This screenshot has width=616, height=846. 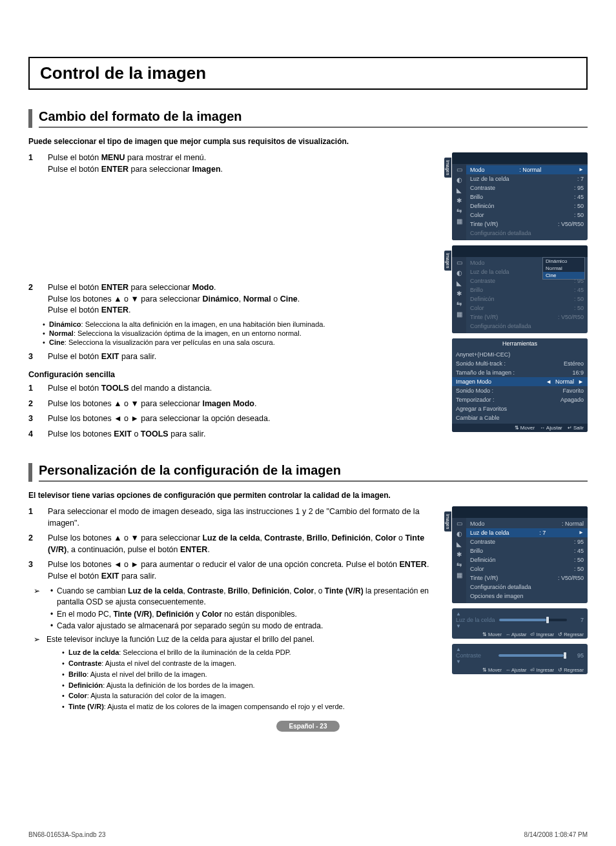 What do you see at coordinates (556, 834) in the screenshot?
I see `footer-date: 8/14/2008 1:08:47 PM` at bounding box center [556, 834].